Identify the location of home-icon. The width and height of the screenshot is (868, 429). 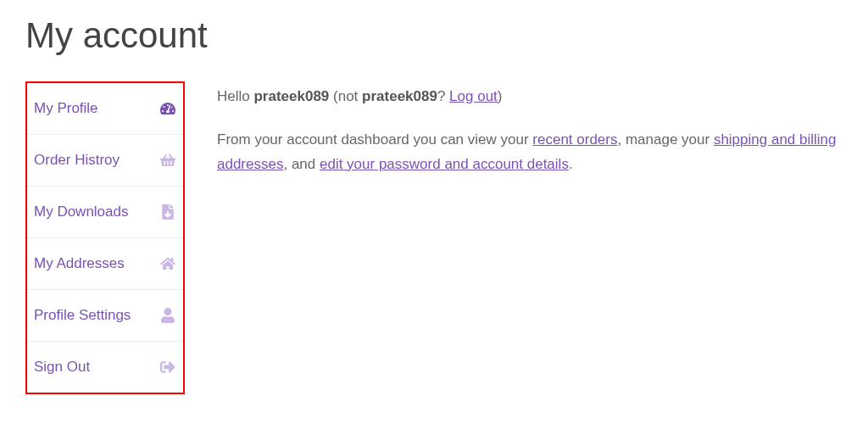
(168, 264).